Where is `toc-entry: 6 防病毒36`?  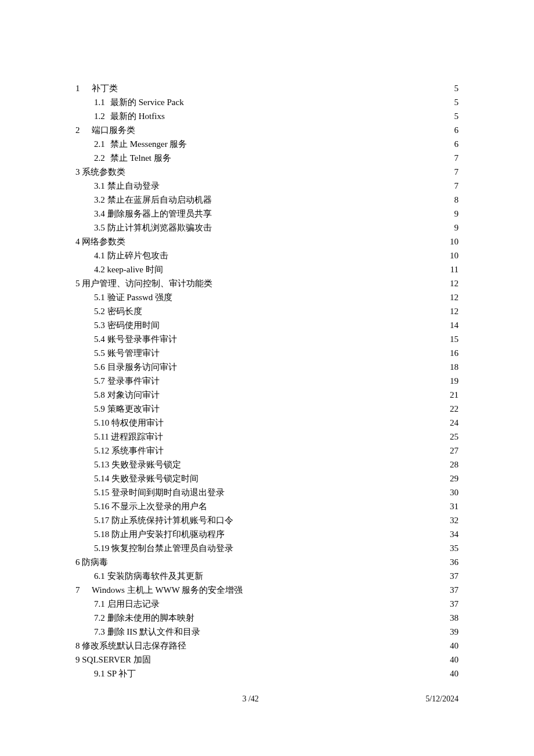 toc-entry: 6 防病毒36 is located at coordinates (267, 562).